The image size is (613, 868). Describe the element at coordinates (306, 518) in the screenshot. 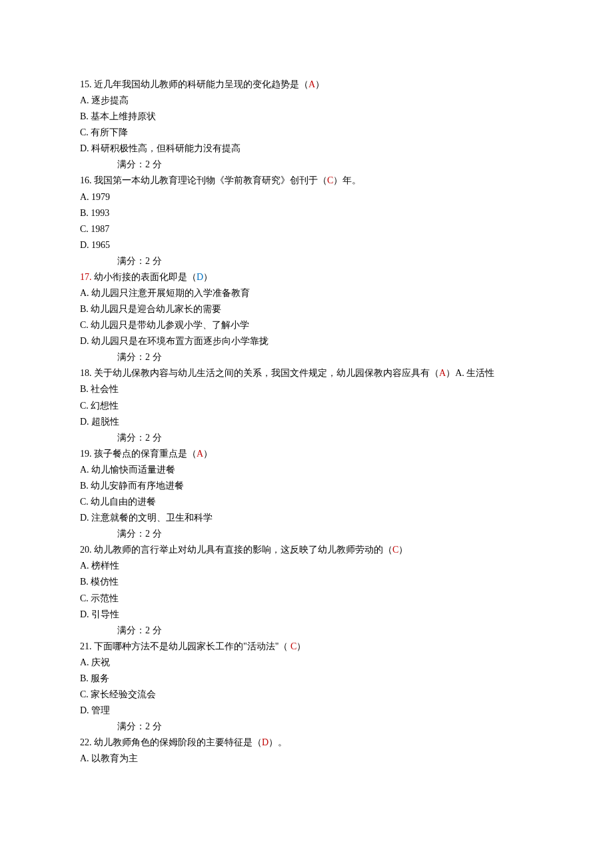

I see `option: D. 注意就餐的文明、卫生和科学` at that location.